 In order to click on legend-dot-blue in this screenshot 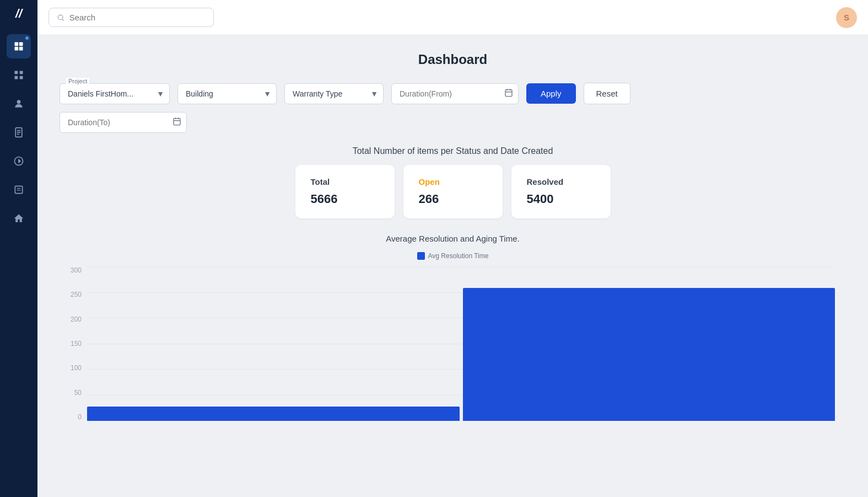, I will do `click(421, 256)`.